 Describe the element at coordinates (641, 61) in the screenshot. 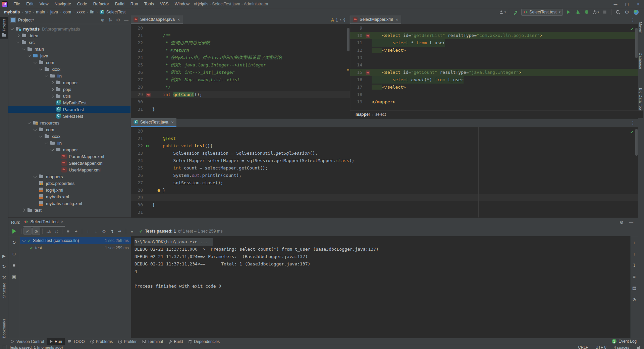

I see `tool-button-database: Database` at that location.